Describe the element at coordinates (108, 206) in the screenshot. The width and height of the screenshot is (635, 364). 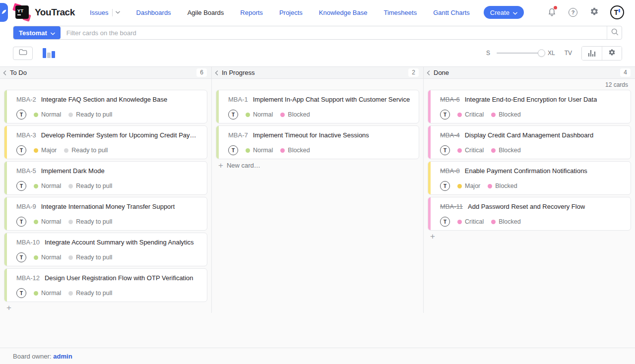
I see `card-title: Integrate International Money Transfer S…` at that location.